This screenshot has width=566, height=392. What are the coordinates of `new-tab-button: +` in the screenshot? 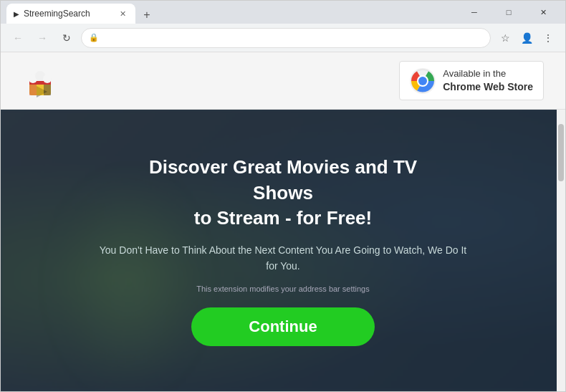 It's located at (147, 15).